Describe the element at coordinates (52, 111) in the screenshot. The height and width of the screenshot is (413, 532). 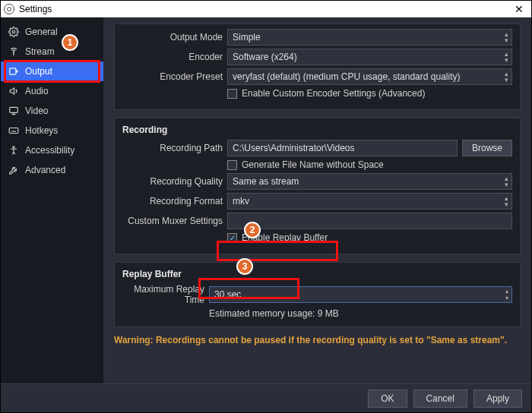
I see `sidebar-item-video: Video` at that location.